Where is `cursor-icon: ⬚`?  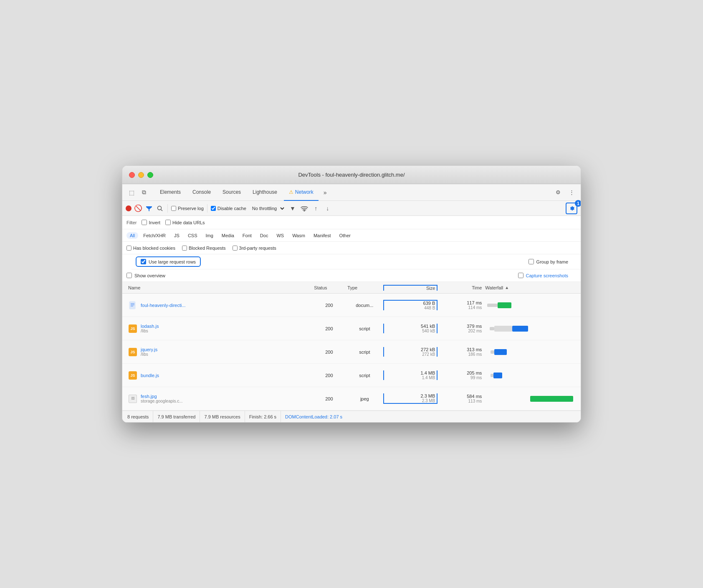
cursor-icon: ⬚ is located at coordinates (131, 193).